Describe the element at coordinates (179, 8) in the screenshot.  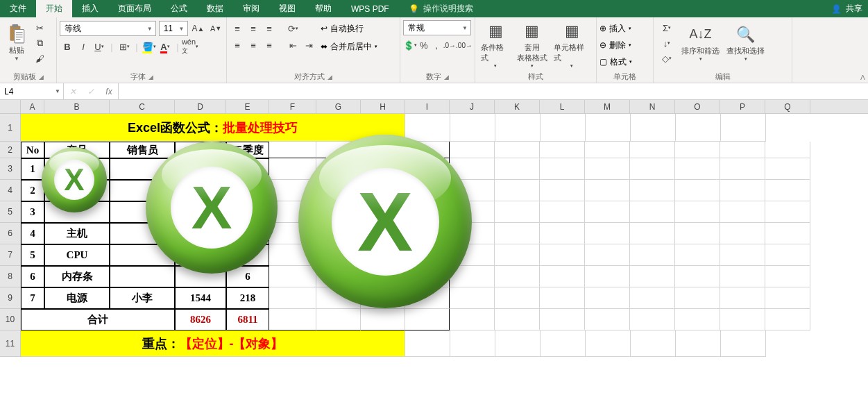
I see `tab-formulas: 公式` at that location.